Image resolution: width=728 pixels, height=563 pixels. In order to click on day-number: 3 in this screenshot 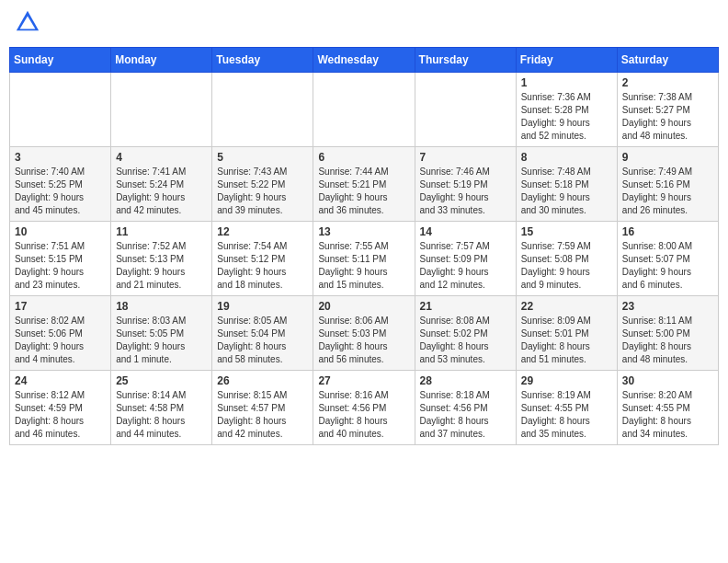, I will do `click(61, 157)`.